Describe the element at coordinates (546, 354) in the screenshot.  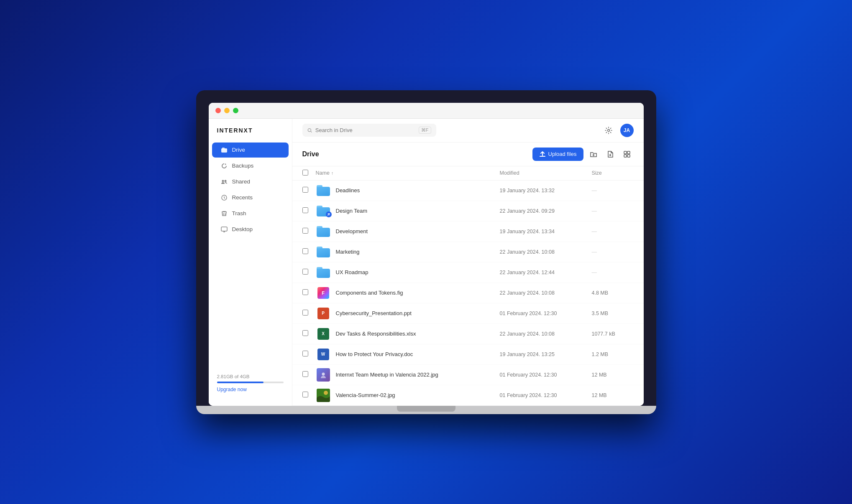
I see `file-modified: 19 January 2024. 13:25` at that location.